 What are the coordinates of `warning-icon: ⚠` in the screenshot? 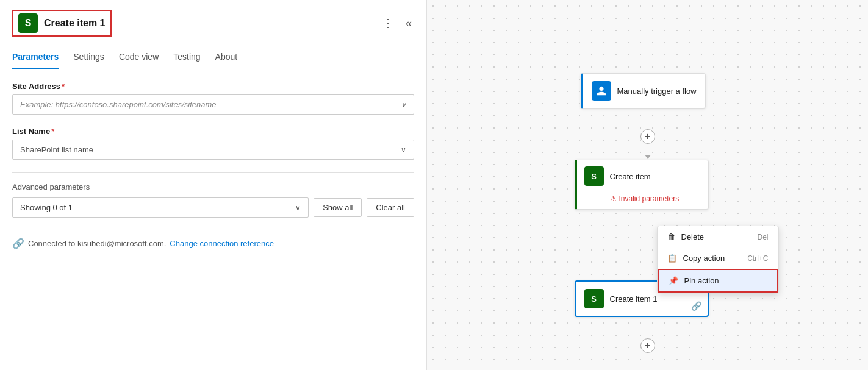 It's located at (614, 199).